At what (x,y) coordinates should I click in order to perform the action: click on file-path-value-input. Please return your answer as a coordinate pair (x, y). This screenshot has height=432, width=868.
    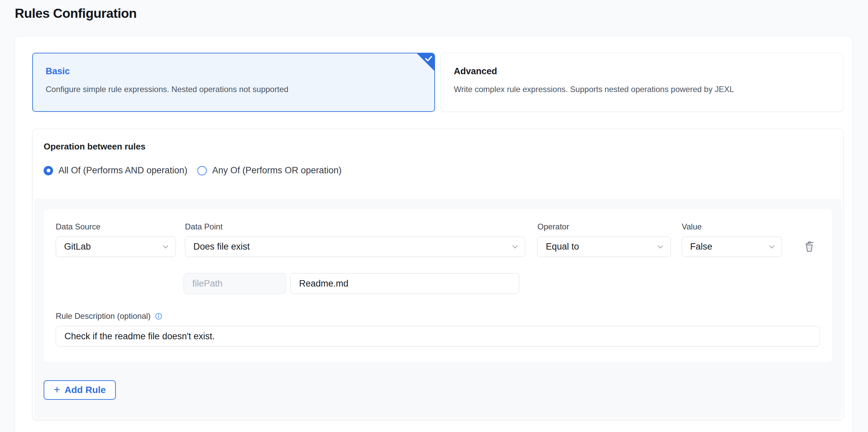
    Looking at the image, I should click on (405, 284).